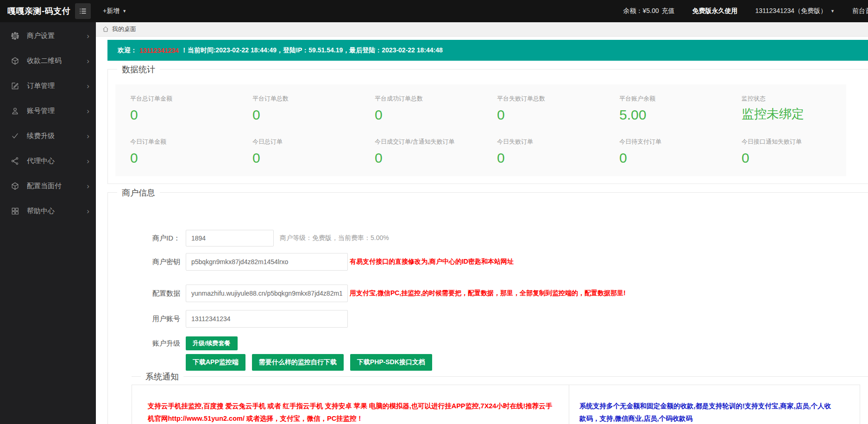 This screenshot has height=424, width=868. What do you see at coordinates (680, 108) in the screenshot?
I see `stat-cell-platform-balance: 平台账户余额5.00` at bounding box center [680, 108].